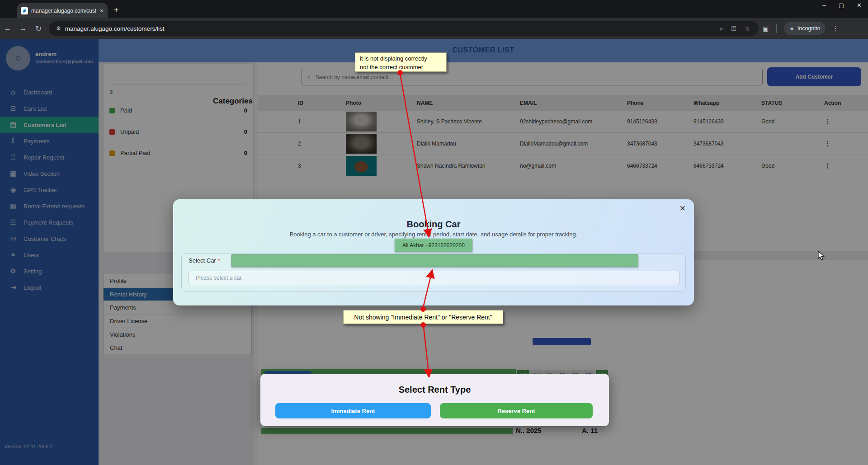  Describe the element at coordinates (58, 28) in the screenshot. I see `site-info-icon: ⚙` at that location.